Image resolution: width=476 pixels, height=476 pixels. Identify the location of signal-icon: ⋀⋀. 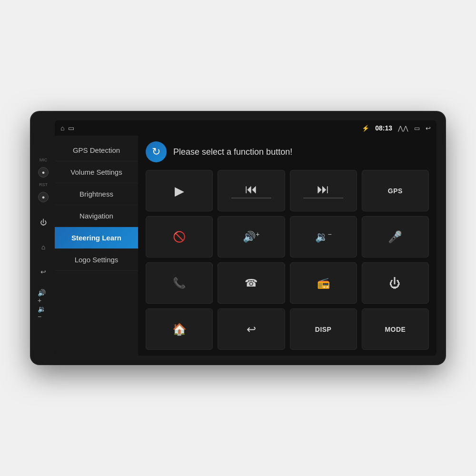
(403, 129).